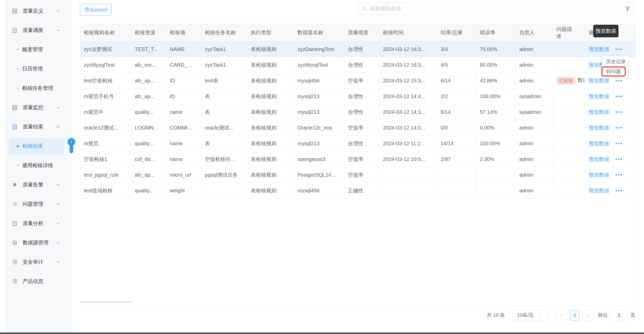  What do you see at coordinates (15, 185) in the screenshot?
I see `bell-icon` at bounding box center [15, 185].